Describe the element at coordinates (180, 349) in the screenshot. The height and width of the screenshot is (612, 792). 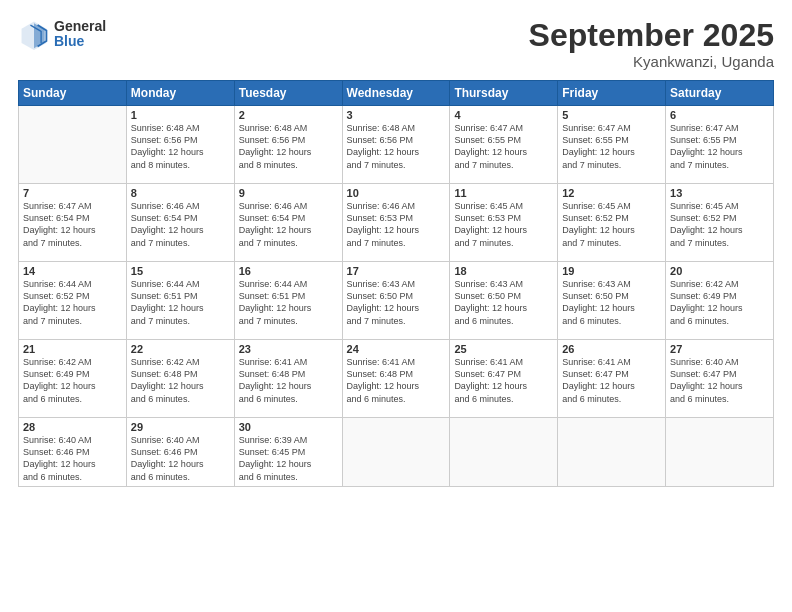
I see `day-number: 22` at that location.